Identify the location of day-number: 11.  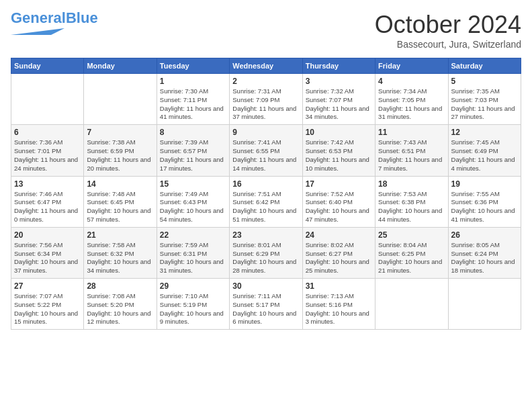
(411, 132).